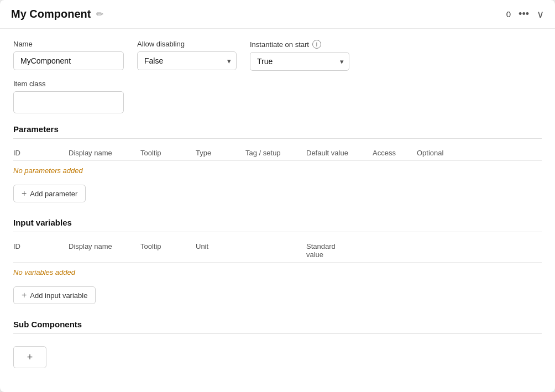  What do you see at coordinates (51, 14) in the screenshot?
I see `page-title: My Component` at bounding box center [51, 14].